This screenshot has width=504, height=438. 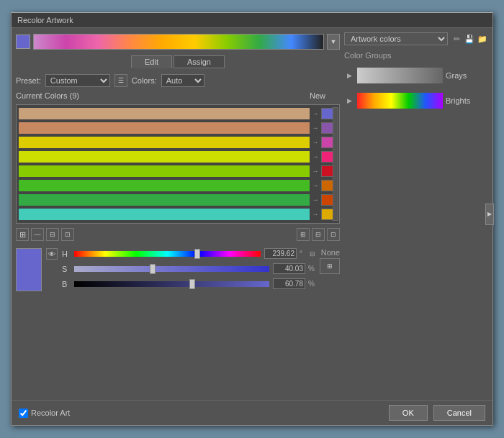 What do you see at coordinates (312, 269) in the screenshot?
I see `s-unit: %` at bounding box center [312, 269].